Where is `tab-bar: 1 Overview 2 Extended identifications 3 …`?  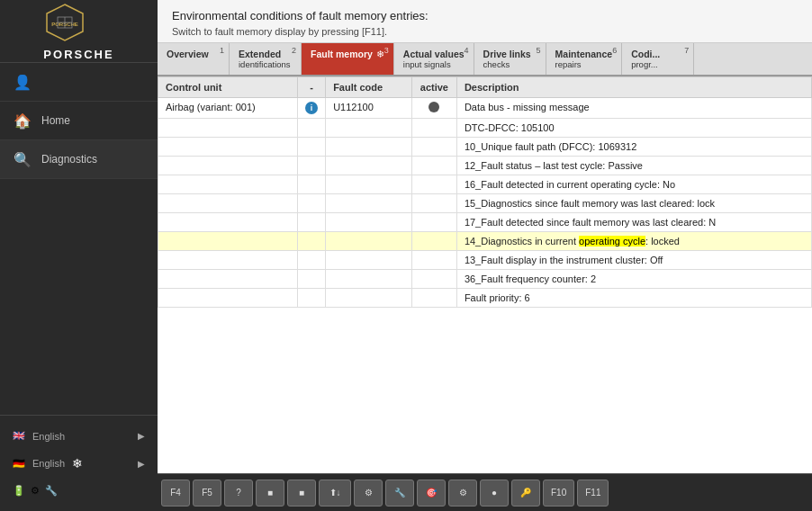 tab-bar: 1 Overview 2 Extended identifications 3 … is located at coordinates (484, 59).